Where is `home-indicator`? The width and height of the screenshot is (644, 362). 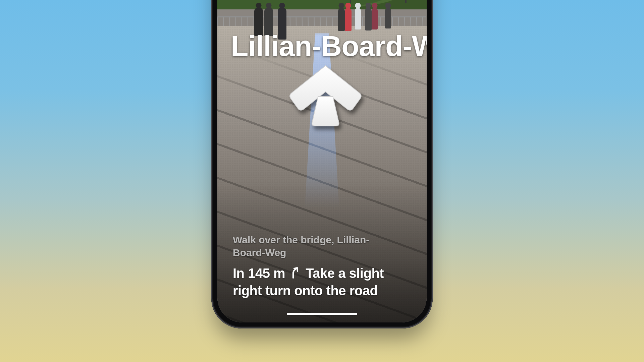
home-indicator is located at coordinates (322, 314).